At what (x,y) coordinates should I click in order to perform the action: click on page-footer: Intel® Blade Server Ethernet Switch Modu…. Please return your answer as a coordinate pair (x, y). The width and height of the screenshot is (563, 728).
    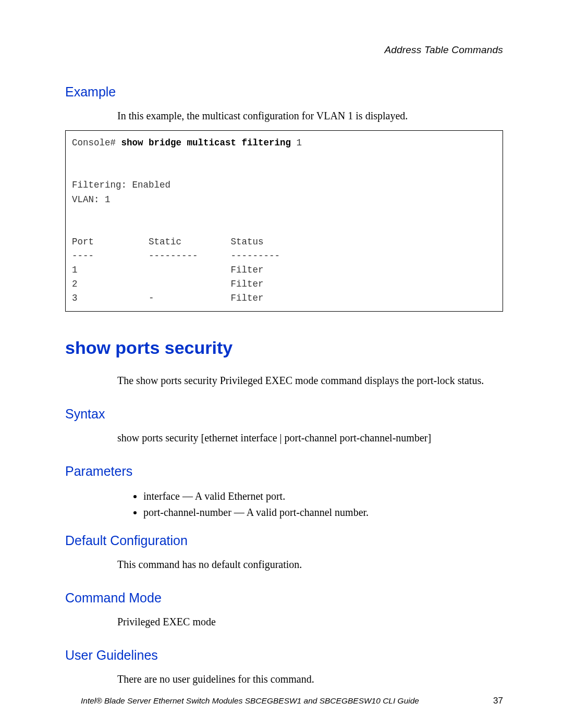
    Looking at the image, I should click on (282, 701).